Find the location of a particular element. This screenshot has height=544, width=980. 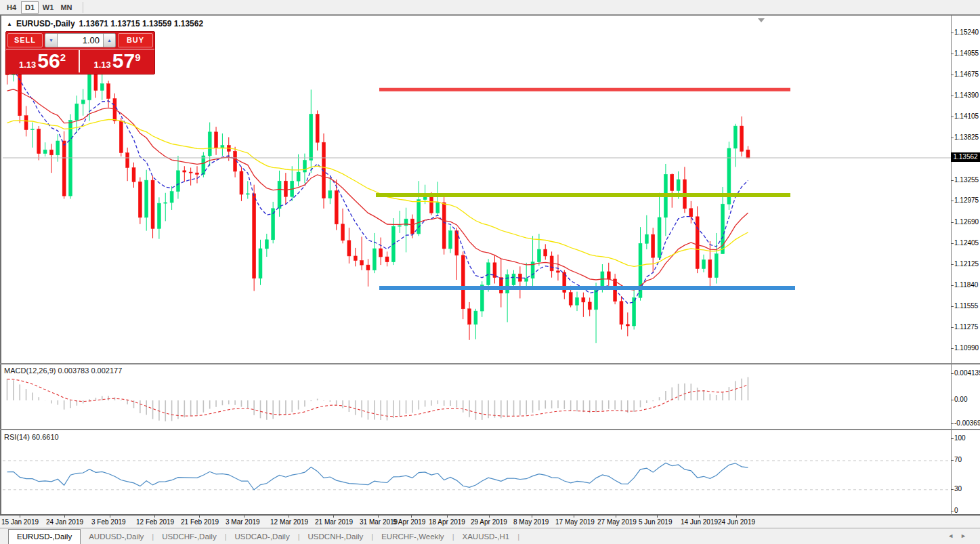

volume-increase-button: ▲ is located at coordinates (110, 41).